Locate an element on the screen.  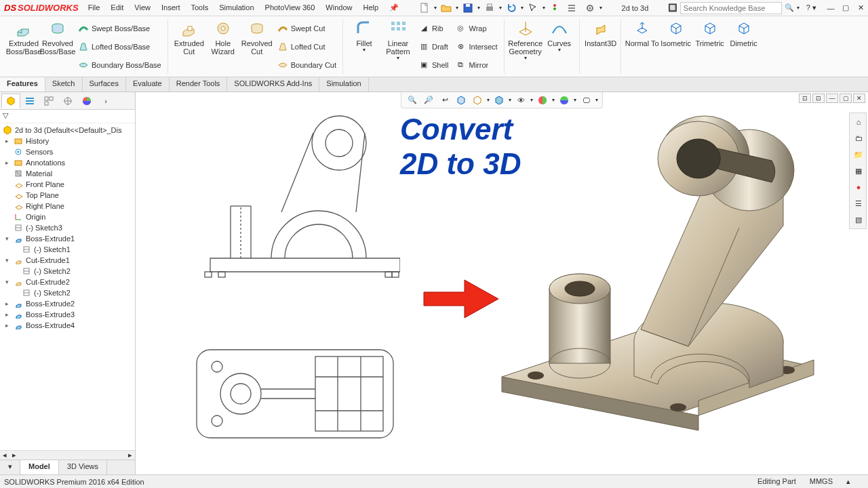
tree-item: Sensors is located at coordinates (68, 152).